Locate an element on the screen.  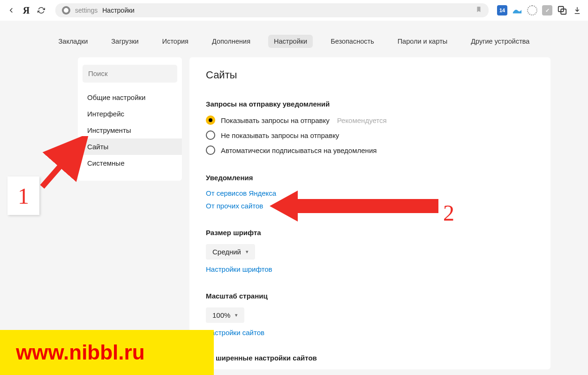
annotation-box-1: 1 is located at coordinates (23, 196).